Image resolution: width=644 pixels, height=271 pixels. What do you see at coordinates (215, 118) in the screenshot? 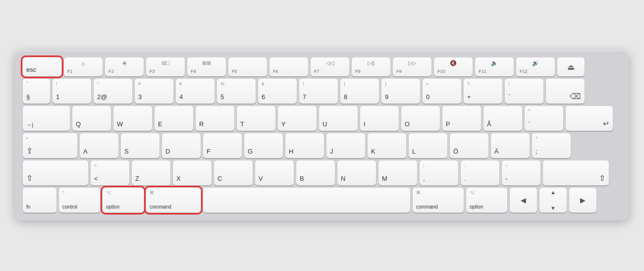
I see `key-r: R` at bounding box center [215, 118].